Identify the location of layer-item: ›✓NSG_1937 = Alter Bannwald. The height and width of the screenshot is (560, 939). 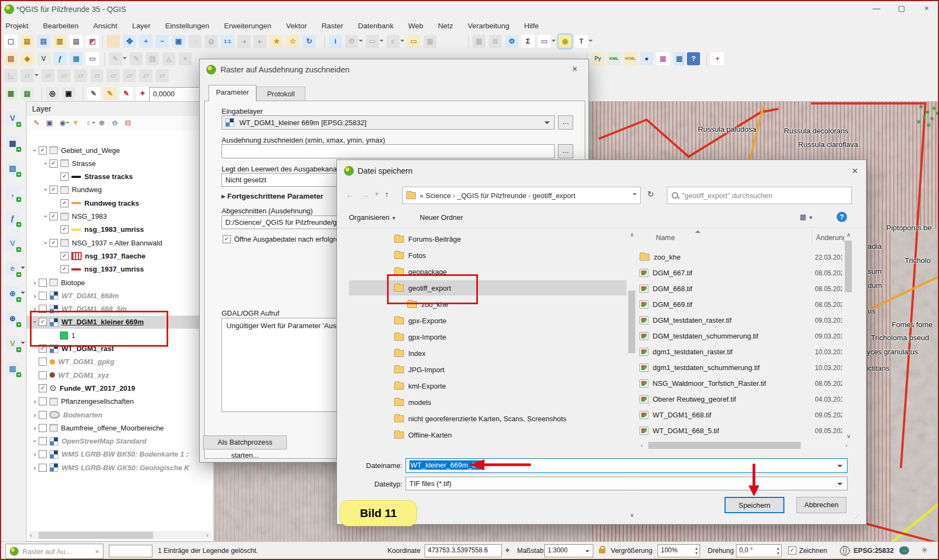
(120, 243).